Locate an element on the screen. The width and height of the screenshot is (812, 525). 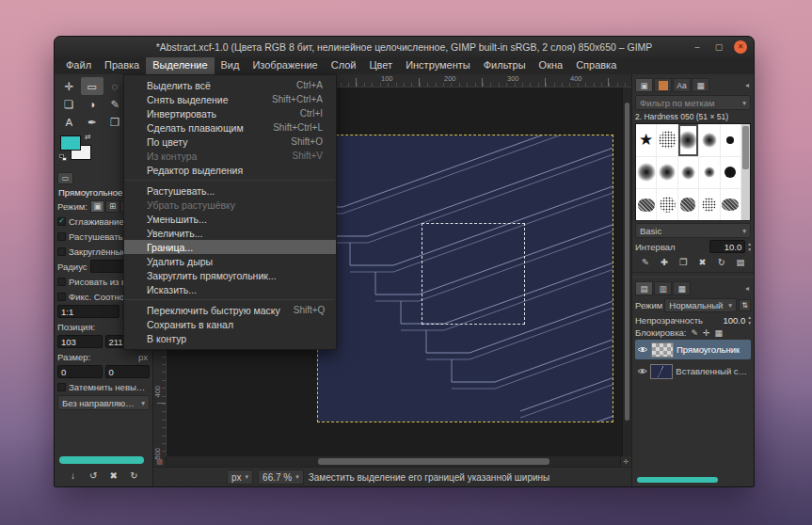
menu-colors: Цвет is located at coordinates (380, 66).